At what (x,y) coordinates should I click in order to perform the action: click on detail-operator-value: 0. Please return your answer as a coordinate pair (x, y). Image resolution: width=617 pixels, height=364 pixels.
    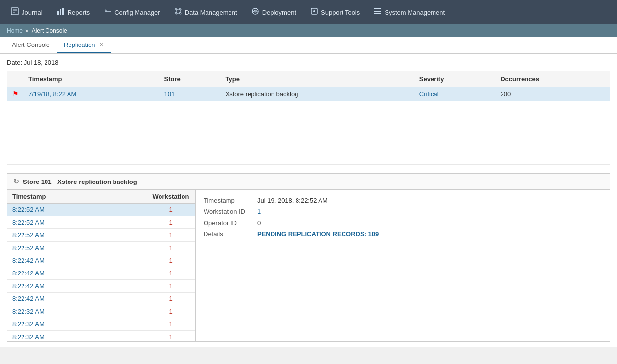
    Looking at the image, I should click on (259, 223).